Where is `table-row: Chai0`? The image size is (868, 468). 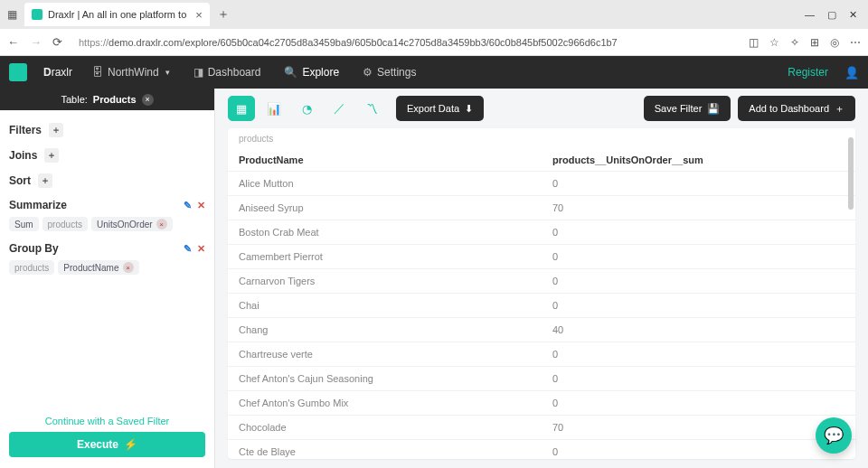 table-row: Chai0 is located at coordinates (542, 305).